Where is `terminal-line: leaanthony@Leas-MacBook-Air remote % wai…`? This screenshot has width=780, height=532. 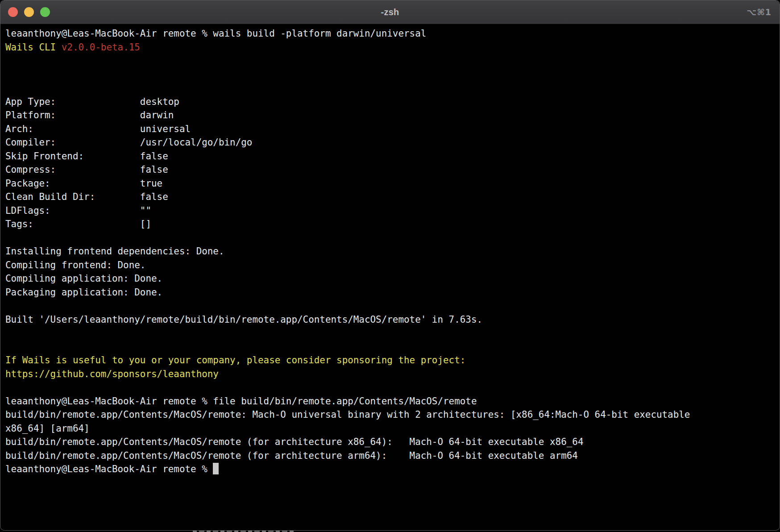
terminal-line: leaanthony@Leas-MacBook-Air remote % wai… is located at coordinates (390, 34).